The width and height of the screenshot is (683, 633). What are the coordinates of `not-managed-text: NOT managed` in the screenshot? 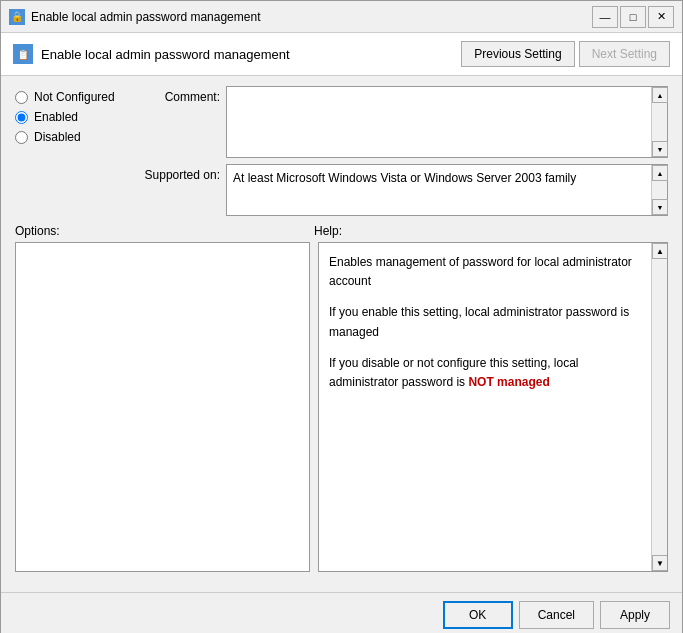 It's located at (508, 382).